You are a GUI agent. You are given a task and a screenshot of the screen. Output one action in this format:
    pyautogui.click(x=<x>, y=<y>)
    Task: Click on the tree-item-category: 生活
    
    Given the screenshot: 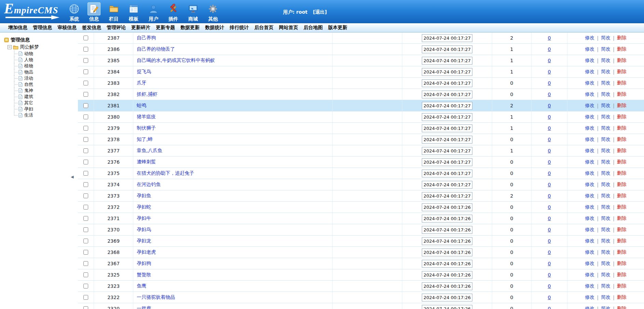 What is the action you would take?
    pyautogui.click(x=46, y=115)
    